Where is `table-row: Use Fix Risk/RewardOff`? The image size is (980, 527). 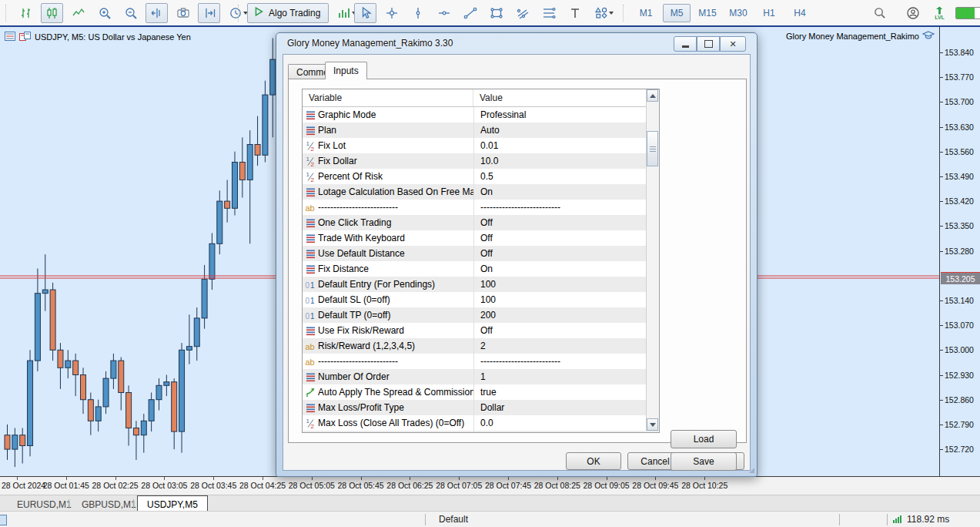 table-row: Use Fix Risk/RewardOff is located at coordinates (480, 331).